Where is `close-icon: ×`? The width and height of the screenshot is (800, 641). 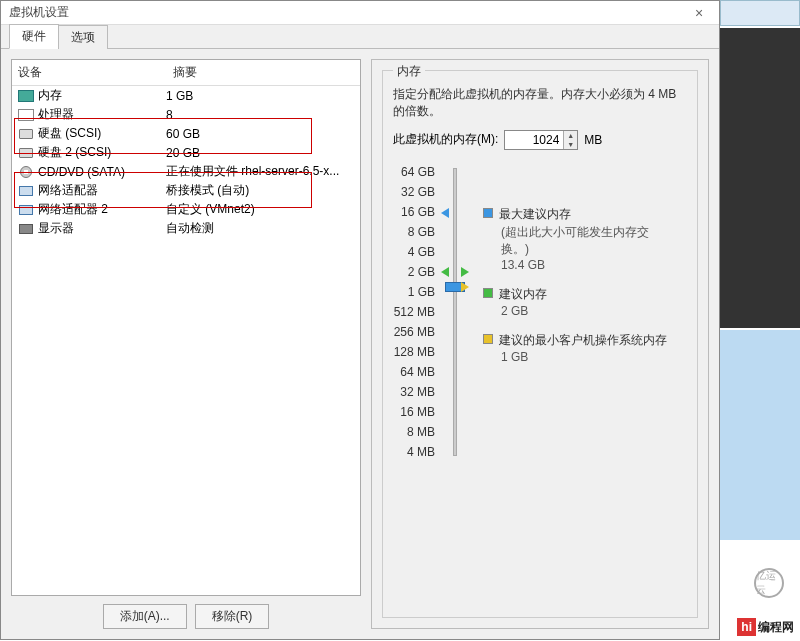 close-icon: × is located at coordinates (699, 13).